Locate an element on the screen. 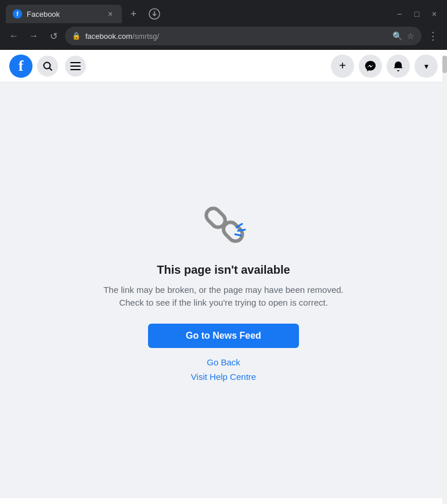 Image resolution: width=447 pixels, height=504 pixels. browser-tab: f Facebook × is located at coordinates (64, 14).